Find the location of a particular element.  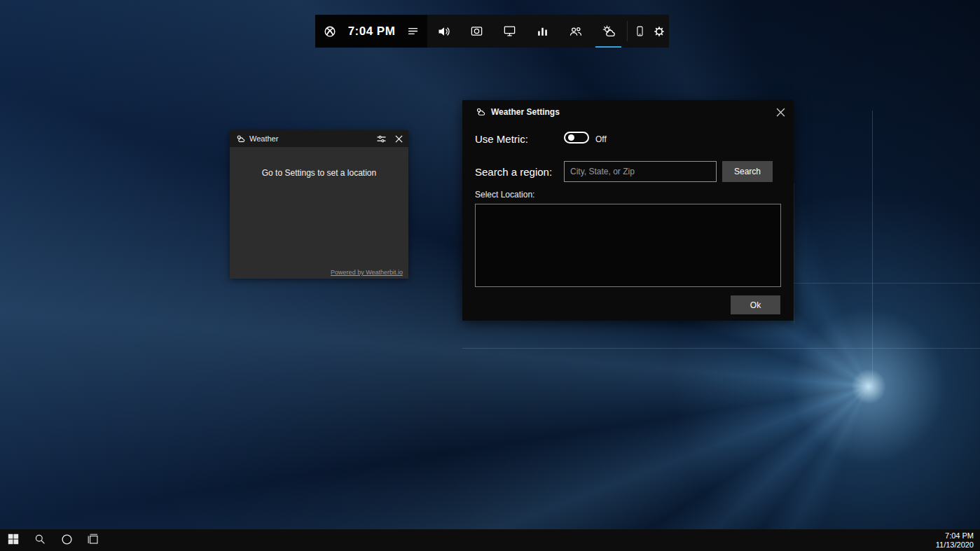

ok-button: Ok is located at coordinates (755, 305).